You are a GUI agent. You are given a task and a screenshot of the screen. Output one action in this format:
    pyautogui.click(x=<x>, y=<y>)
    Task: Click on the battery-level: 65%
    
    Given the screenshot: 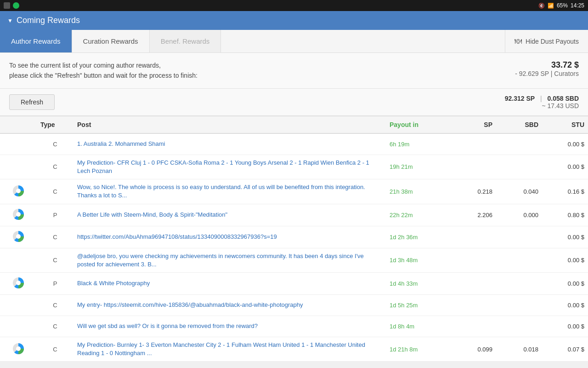 What is the action you would take?
    pyautogui.click(x=562, y=6)
    